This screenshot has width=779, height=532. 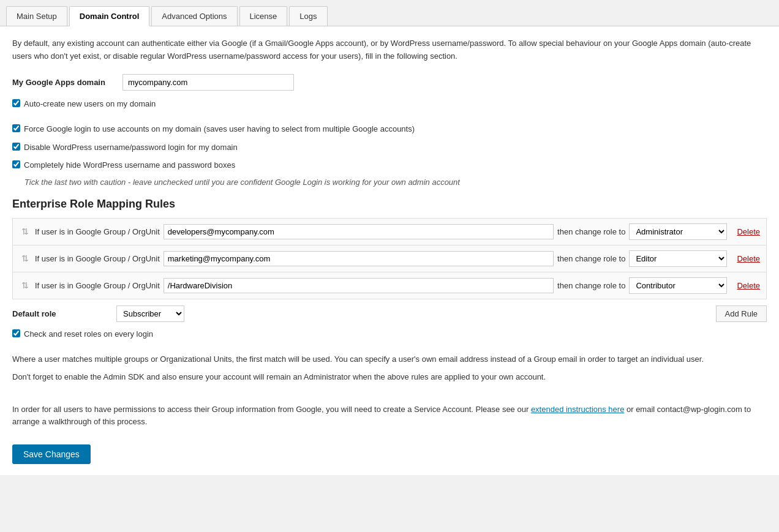 What do you see at coordinates (97, 231) in the screenshot?
I see `rule-prefix-1: If user is in Google Group / OrgUnit` at bounding box center [97, 231].